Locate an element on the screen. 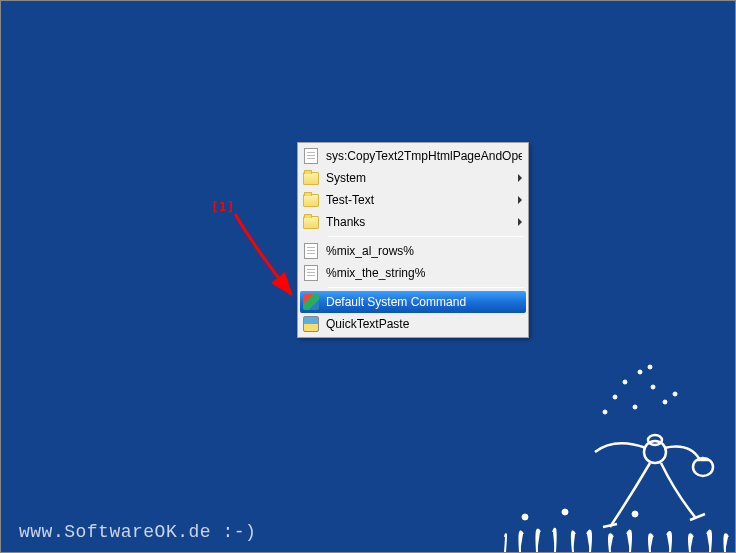 The width and height of the screenshot is (736, 553). menu-item-quicktextpaste: QuickTextPaste is located at coordinates (413, 324).